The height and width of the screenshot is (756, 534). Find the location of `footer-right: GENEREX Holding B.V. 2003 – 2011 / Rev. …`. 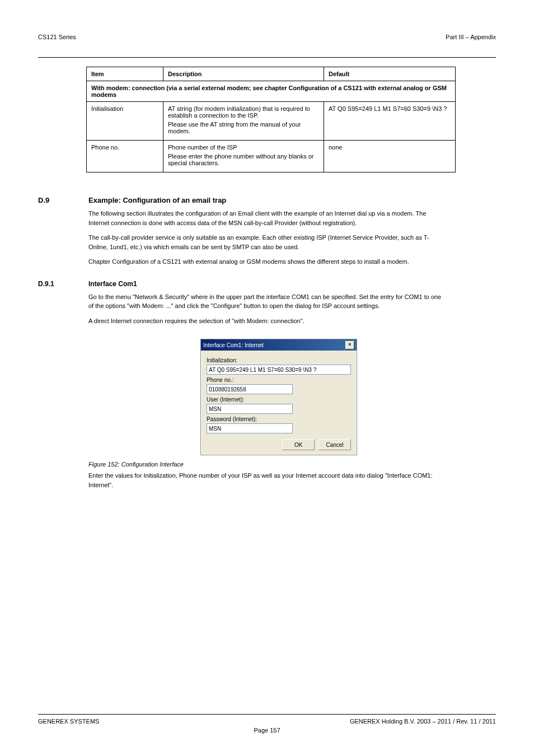

footer-right: GENEREX Holding B.V. 2003 – 2011 / Rev. … is located at coordinates (423, 721).